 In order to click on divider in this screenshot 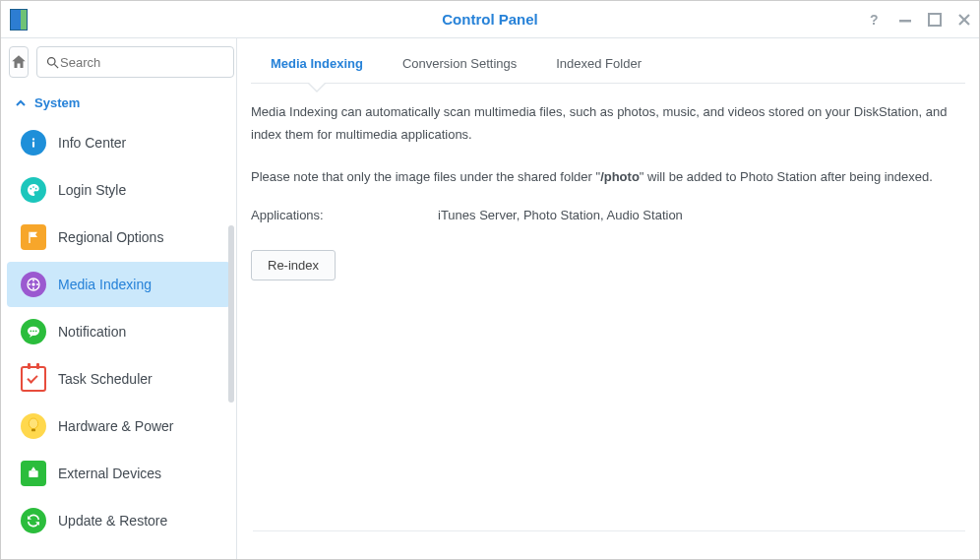, I will do `click(609, 531)`.